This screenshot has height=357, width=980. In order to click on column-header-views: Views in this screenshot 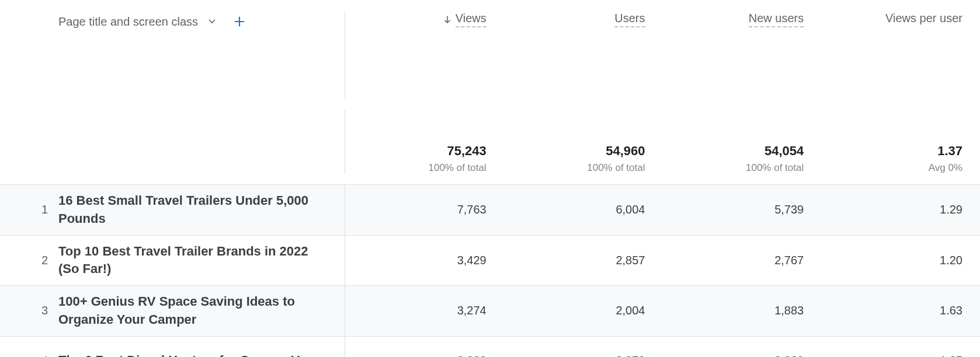, I will do `click(425, 20)`.